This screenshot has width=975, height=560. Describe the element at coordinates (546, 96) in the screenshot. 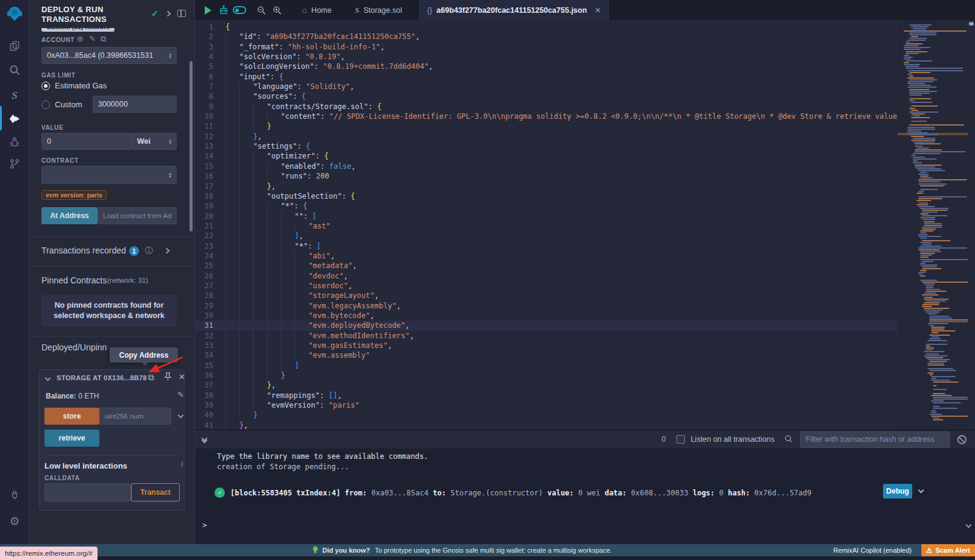

I see `code-line: 8 "sources": {` at that location.